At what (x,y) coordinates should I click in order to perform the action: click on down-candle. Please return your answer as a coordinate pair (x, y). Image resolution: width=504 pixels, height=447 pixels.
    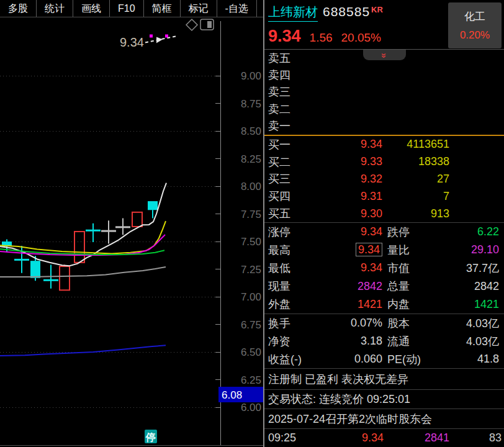
    Looking at the image, I should click on (153, 205).